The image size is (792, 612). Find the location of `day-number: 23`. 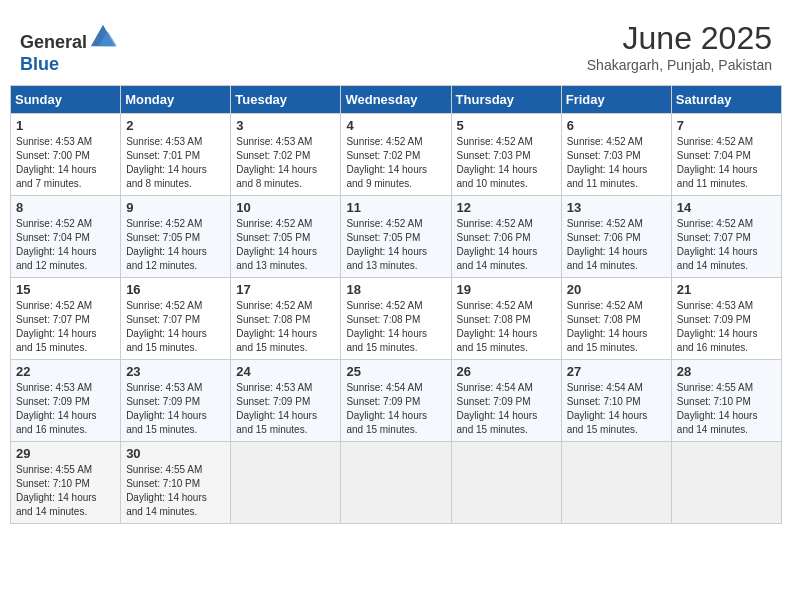

day-number: 23 is located at coordinates (176, 372).